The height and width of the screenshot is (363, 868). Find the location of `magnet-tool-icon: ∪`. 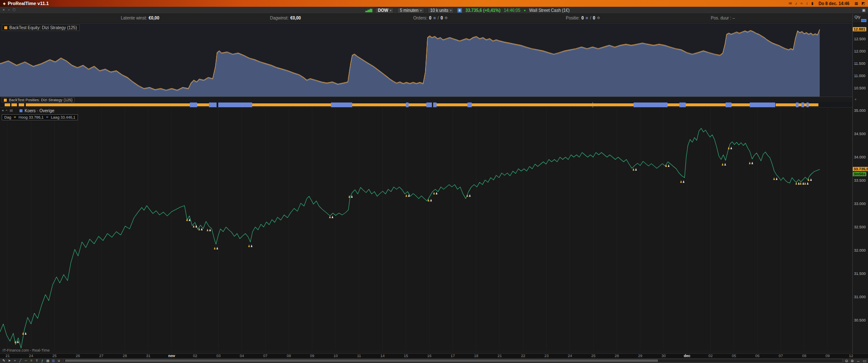

magnet-tool-icon: ∪ is located at coordinates (59, 361).